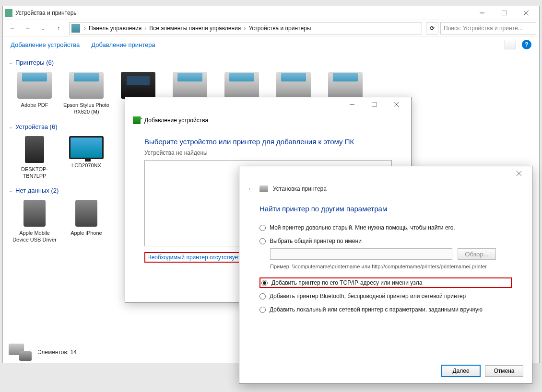 The height and width of the screenshot is (392, 542). I want to click on wizard1-title: Добавление устройства, so click(177, 120).